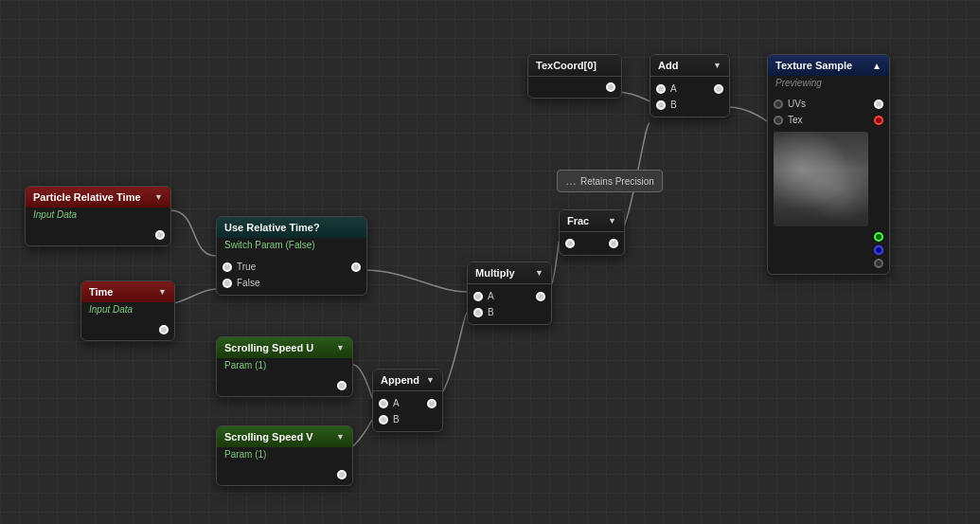 The width and height of the screenshot is (980, 524). Describe the element at coordinates (879, 250) in the screenshot. I see `blue-output-pin` at that location.